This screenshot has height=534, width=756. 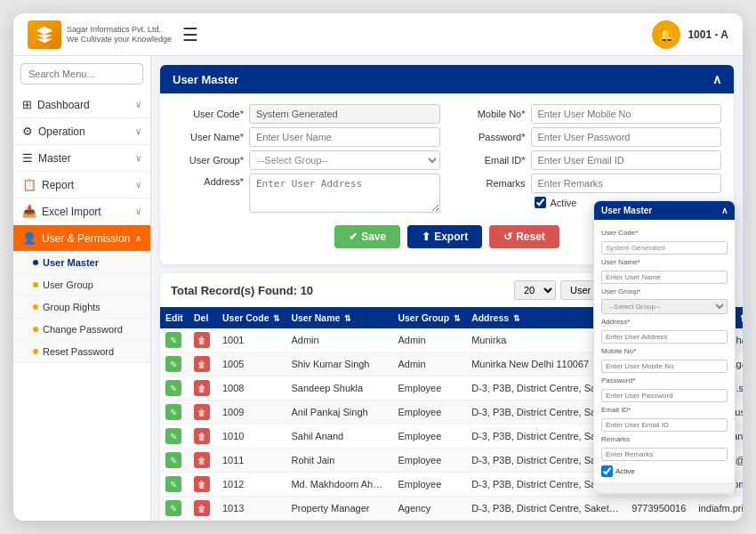 I want to click on address-input, so click(x=345, y=193).